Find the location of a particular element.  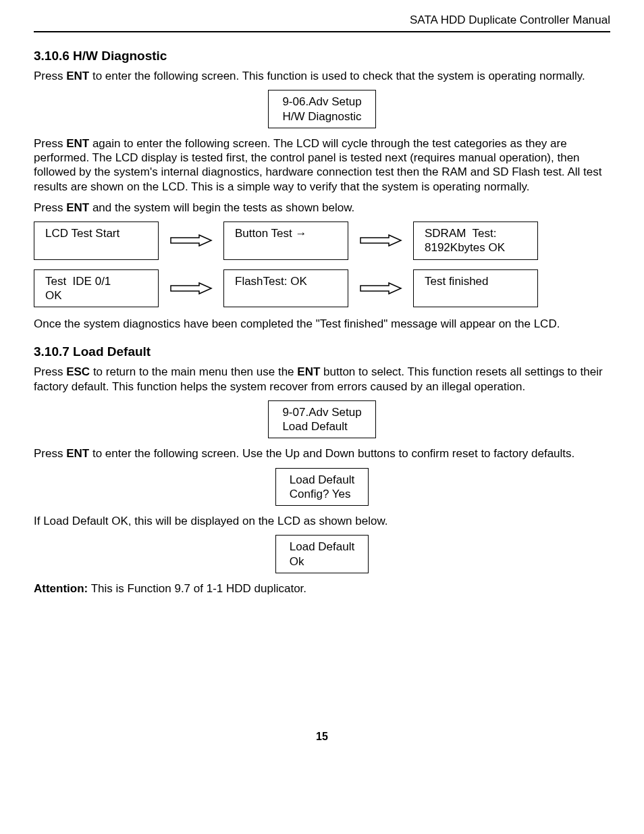

paragraph: Press ENT and the system will begin the … is located at coordinates (322, 208).